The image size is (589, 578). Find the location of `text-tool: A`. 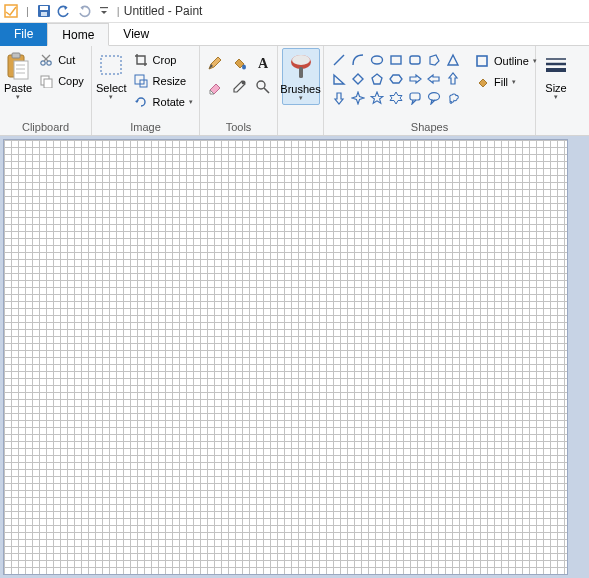

text-tool: A is located at coordinates (263, 63).